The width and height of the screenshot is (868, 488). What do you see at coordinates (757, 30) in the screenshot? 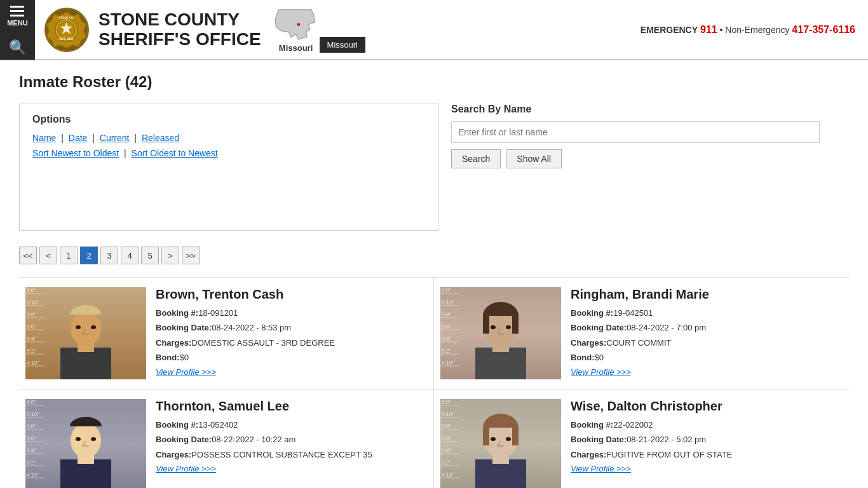
I see `non-emergency-label: Non-Emergency` at bounding box center [757, 30].